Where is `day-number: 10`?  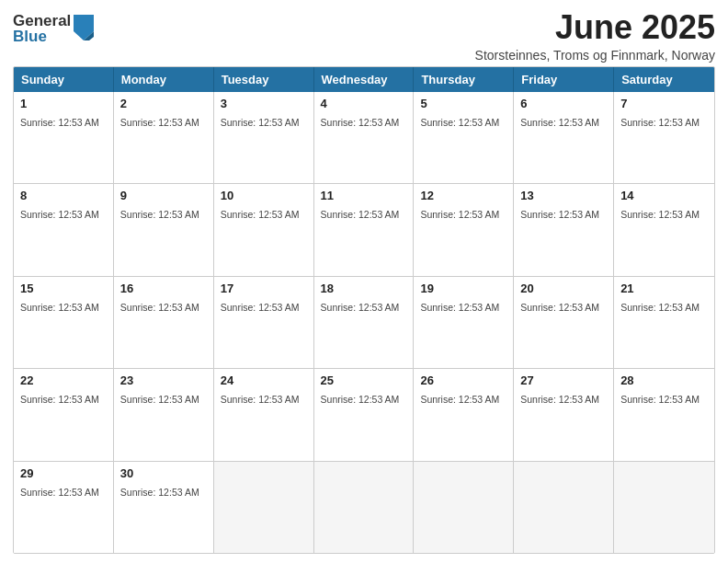 day-number: 10 is located at coordinates (264, 195).